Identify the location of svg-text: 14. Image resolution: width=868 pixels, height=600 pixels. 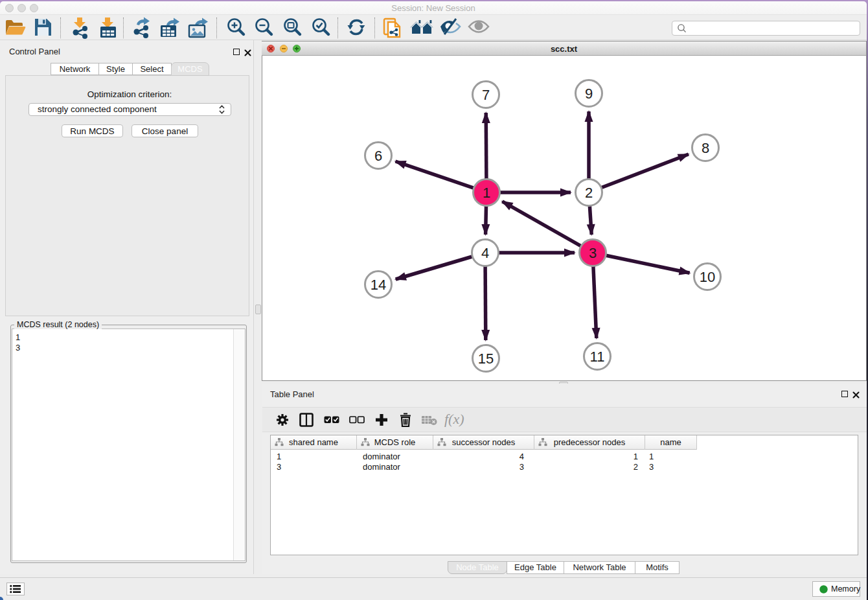
(378, 285).